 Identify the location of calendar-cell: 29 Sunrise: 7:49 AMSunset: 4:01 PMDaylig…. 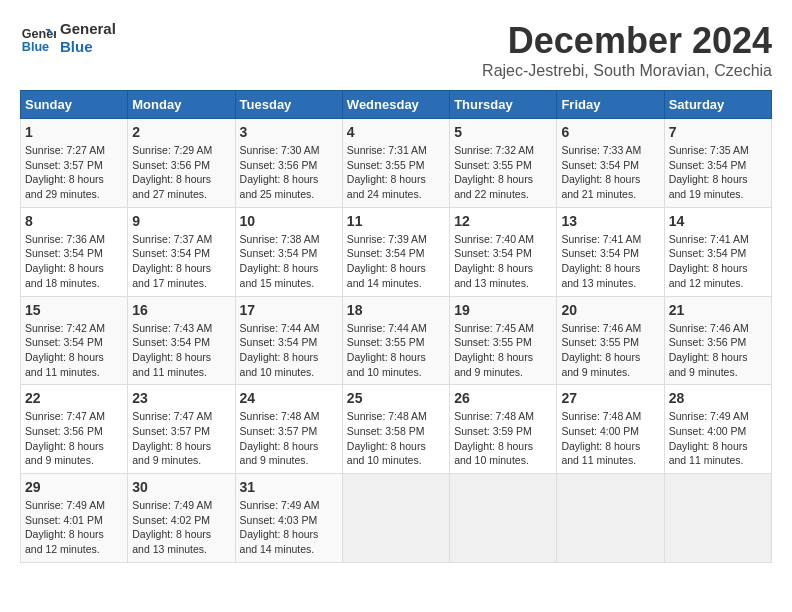
(74, 518).